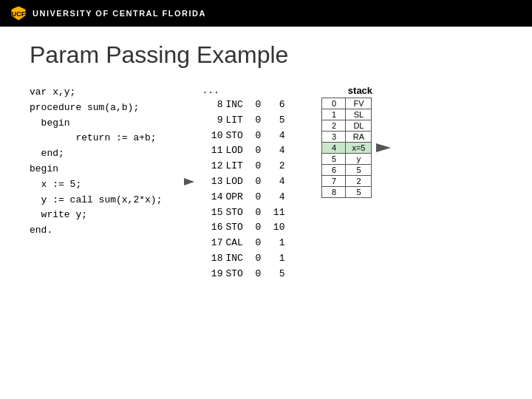 The height and width of the screenshot is (399, 532). Describe the element at coordinates (234, 136) in the screenshot. I see `instruction-row: 10STO04` at that location.